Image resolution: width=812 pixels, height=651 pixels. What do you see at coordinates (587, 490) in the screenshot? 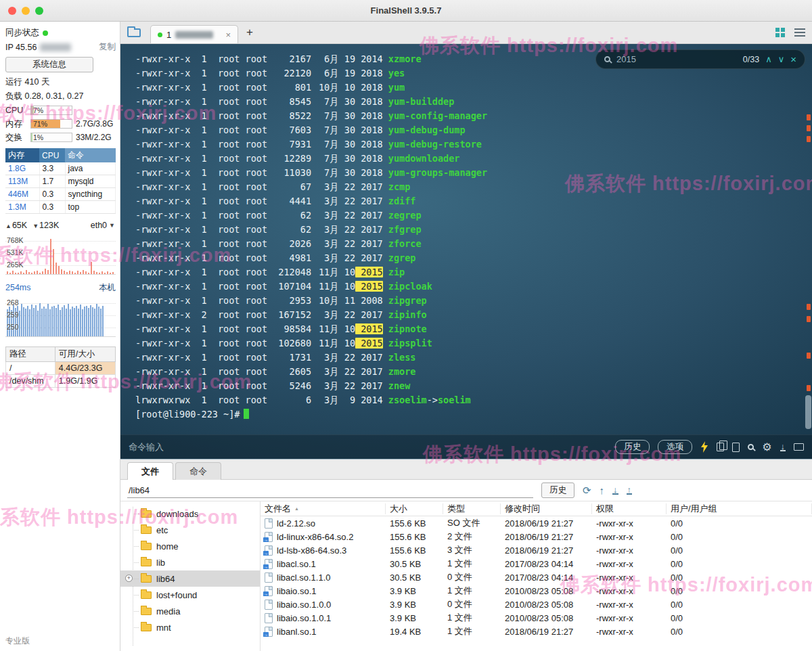
I see `refresh-icon: ⟳` at bounding box center [587, 490].